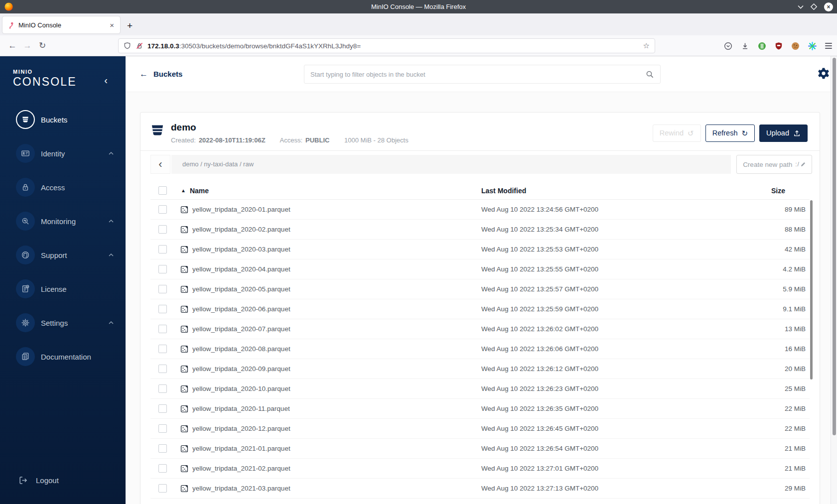 This screenshot has width=837, height=504. What do you see at coordinates (162, 190) in the screenshot?
I see `select-all-checkbox` at bounding box center [162, 190].